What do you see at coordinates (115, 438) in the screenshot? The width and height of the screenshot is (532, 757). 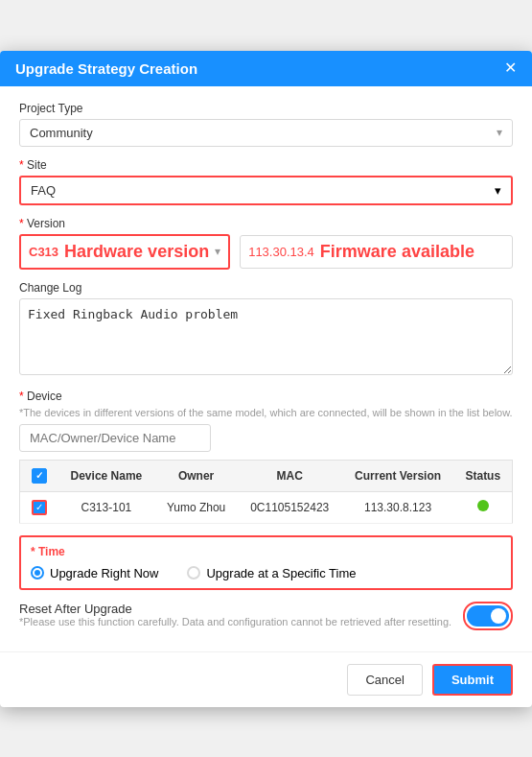 I see `device-search-input` at bounding box center [115, 438].